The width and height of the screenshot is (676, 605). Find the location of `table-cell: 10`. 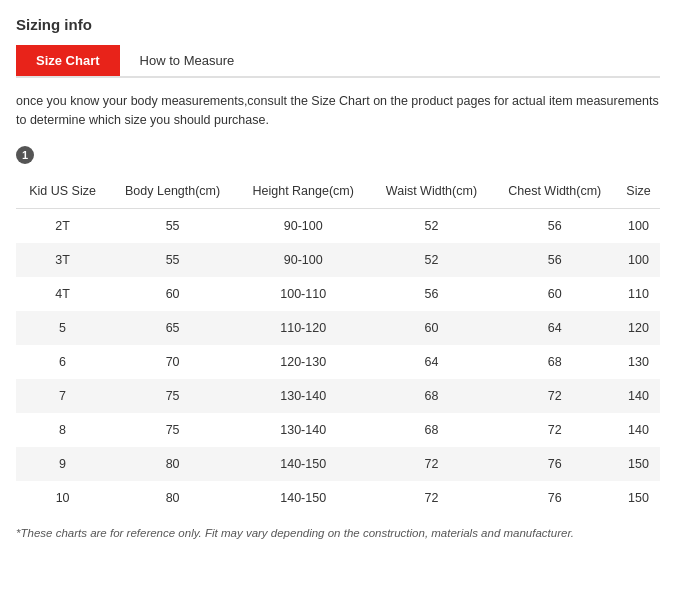

table-cell: 10 is located at coordinates (62, 498).